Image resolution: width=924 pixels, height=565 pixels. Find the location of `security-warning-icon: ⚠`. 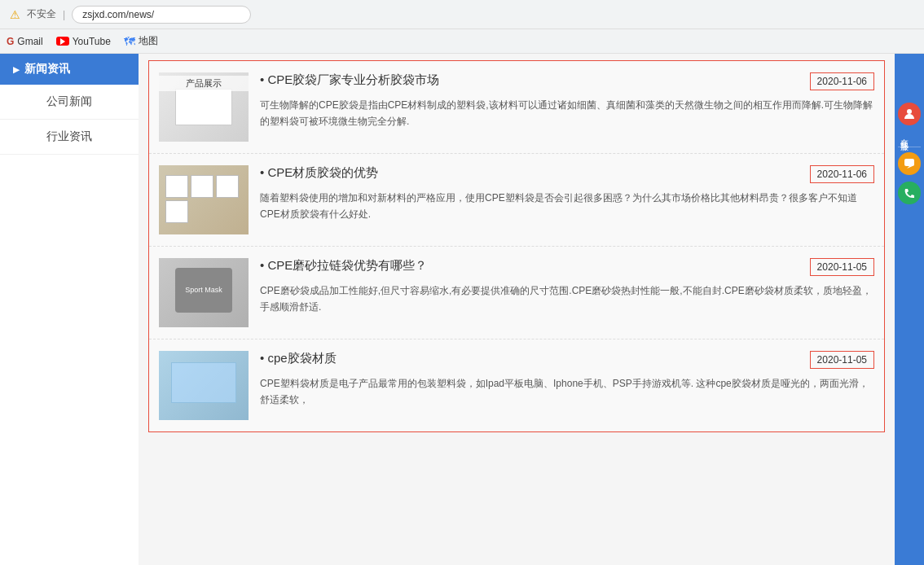

security-warning-icon: ⚠ is located at coordinates (15, 15).